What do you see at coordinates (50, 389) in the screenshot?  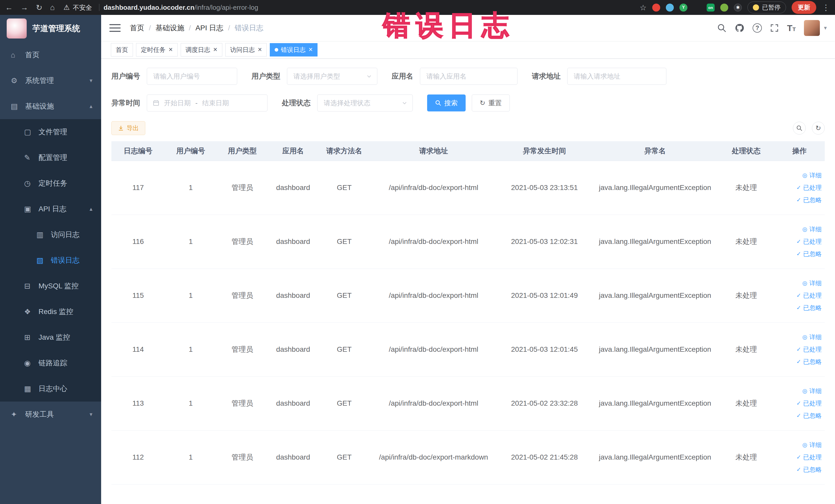 I see `sidebar-item-log-center: ▦日志中心` at bounding box center [50, 389].